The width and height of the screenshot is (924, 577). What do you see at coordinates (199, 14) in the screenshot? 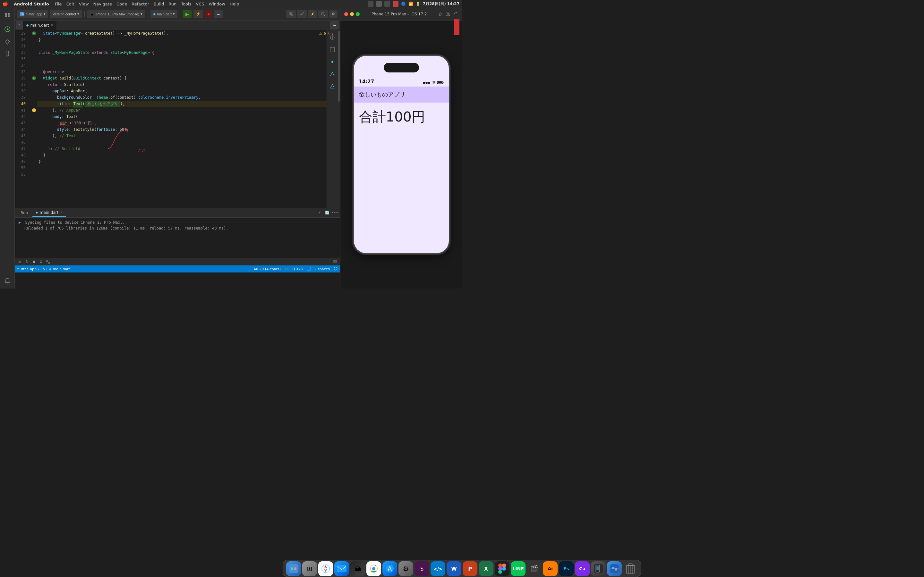
I see `hot-reload-button: ⚡` at bounding box center [199, 14].